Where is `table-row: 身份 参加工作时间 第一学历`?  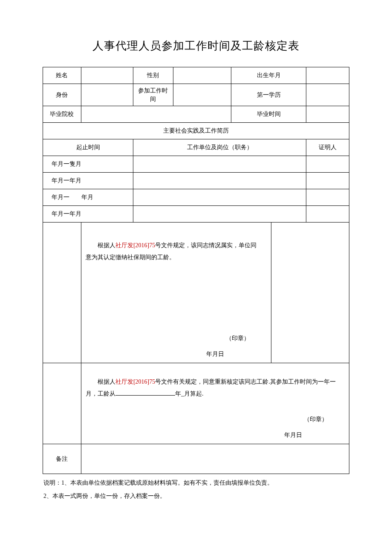 table-row: 身份 参加工作时间 第一学历 is located at coordinates (196, 95).